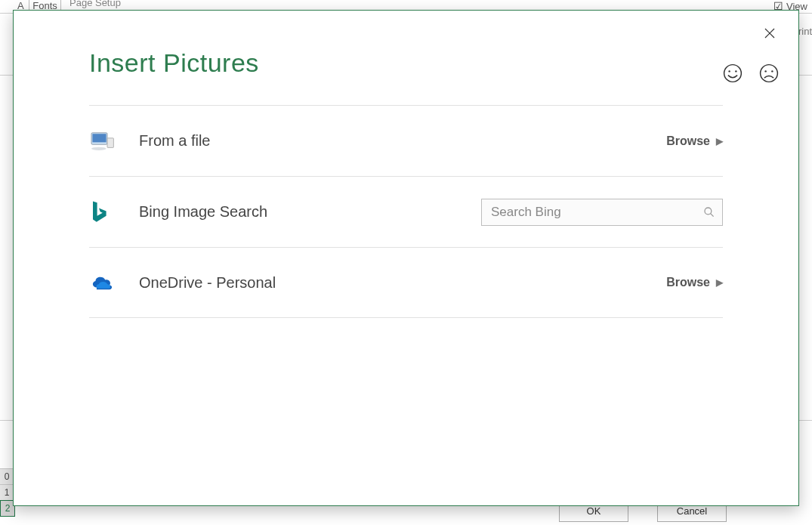 This screenshot has height=525, width=812. I want to click on source-row-onedrive: OneDrive - Personal Browse ▶, so click(406, 283).